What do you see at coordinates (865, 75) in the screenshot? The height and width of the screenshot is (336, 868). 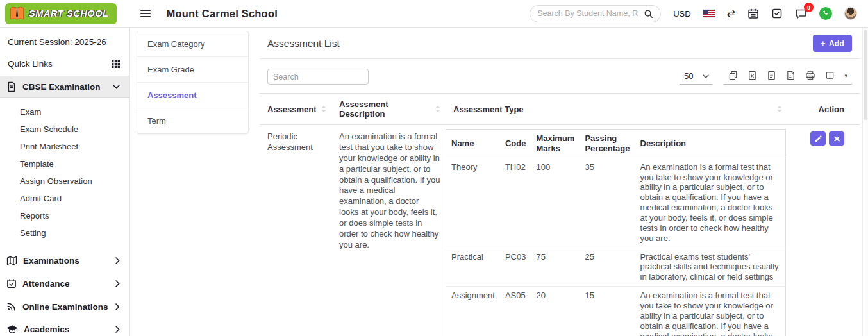 I see `page-scrollbar-thumb` at bounding box center [865, 75].